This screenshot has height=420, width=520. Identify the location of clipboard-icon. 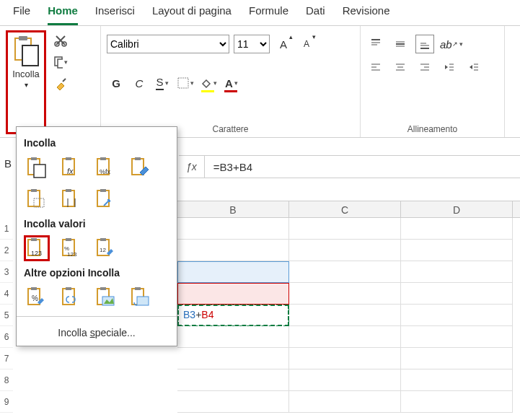
(37, 167).